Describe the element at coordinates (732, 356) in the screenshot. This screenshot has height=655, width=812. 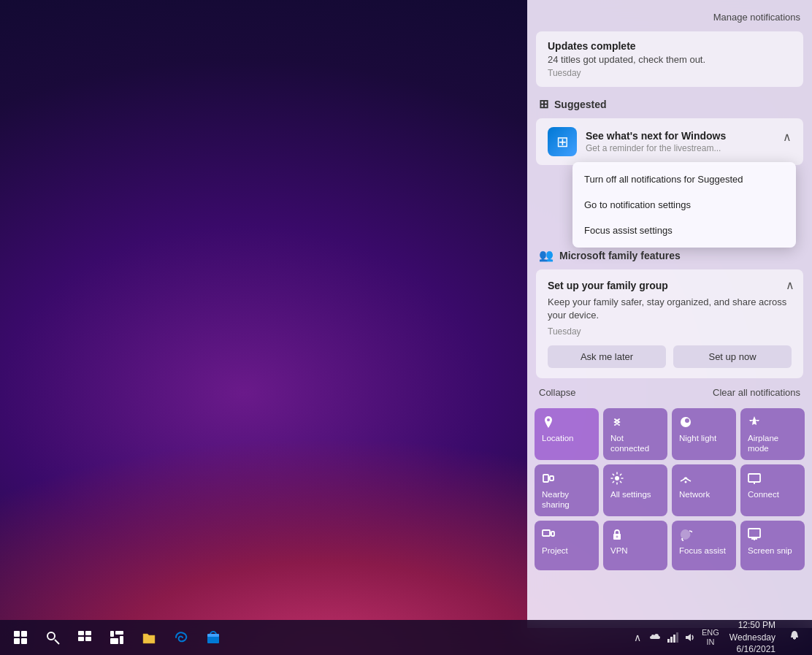
I see `set-up-now-button: Set up now` at that location.